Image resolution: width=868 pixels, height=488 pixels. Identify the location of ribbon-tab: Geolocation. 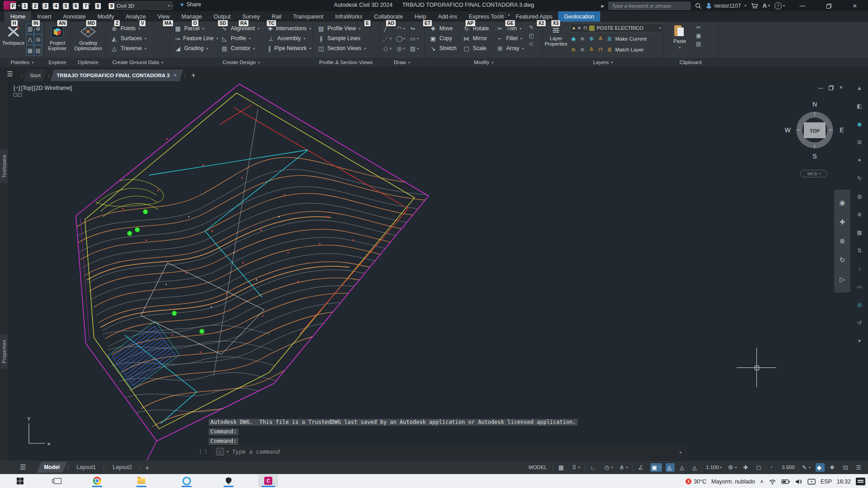
(579, 16).